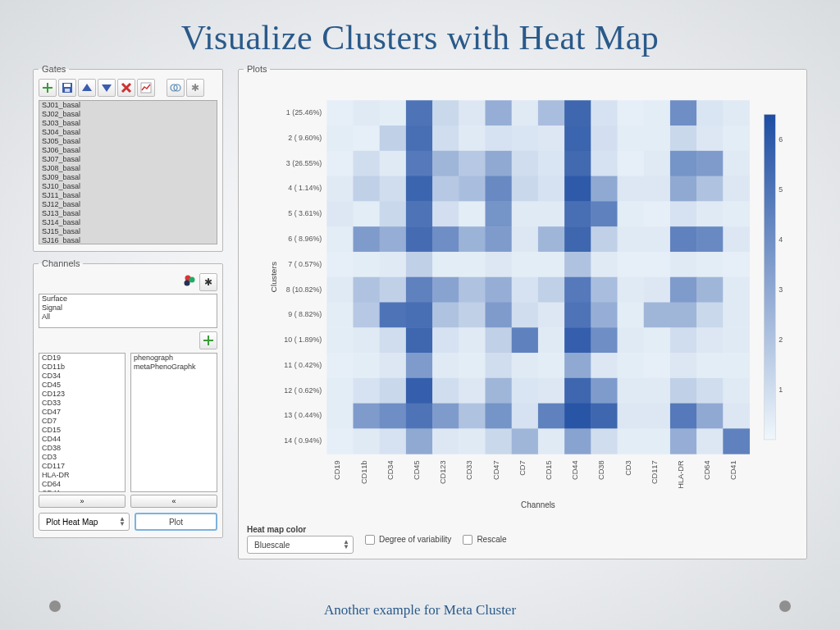  What do you see at coordinates (67, 88) in the screenshot?
I see `save-icon` at bounding box center [67, 88].